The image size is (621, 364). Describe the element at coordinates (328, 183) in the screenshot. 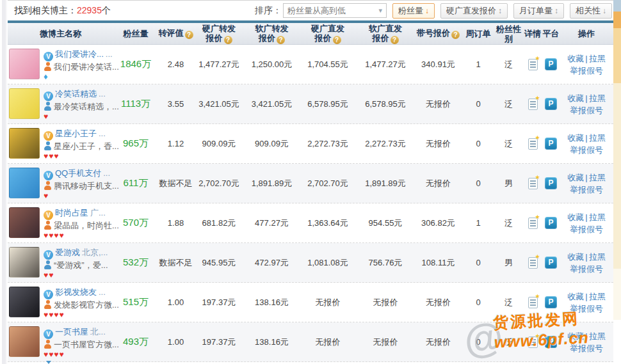

I see `hard-direct-price: 2,702.70元` at that location.